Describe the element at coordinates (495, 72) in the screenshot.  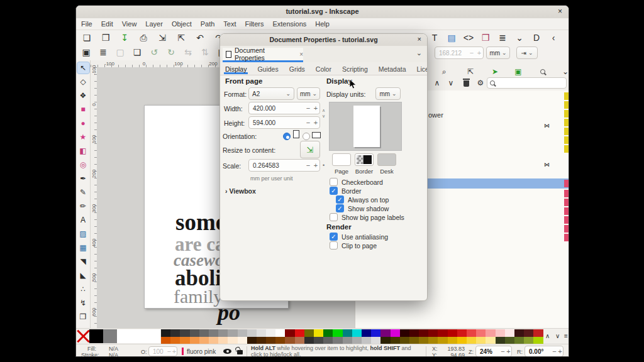
I see `dock-tab-snap-icon: ➤` at that location.